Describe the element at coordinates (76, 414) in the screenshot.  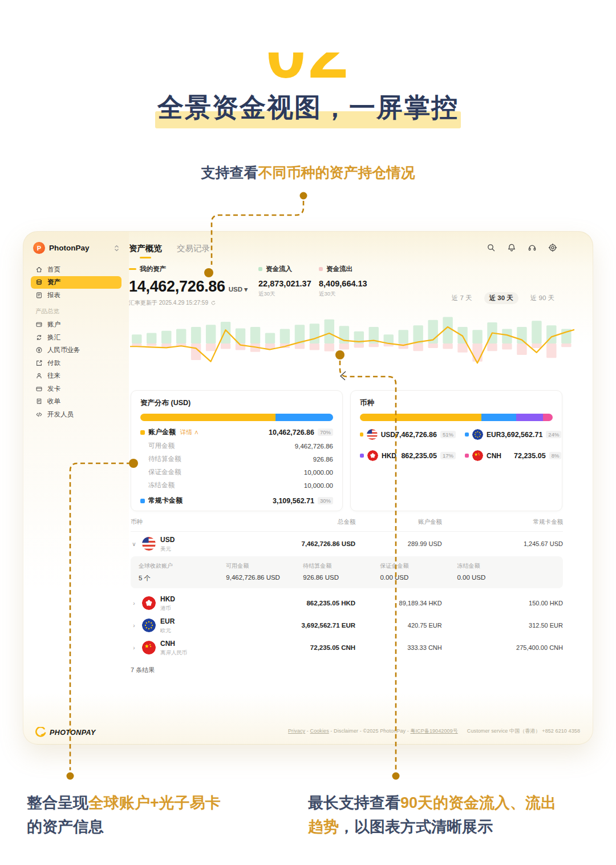
I see `sidebar-item-developers: 开发人员` at that location.